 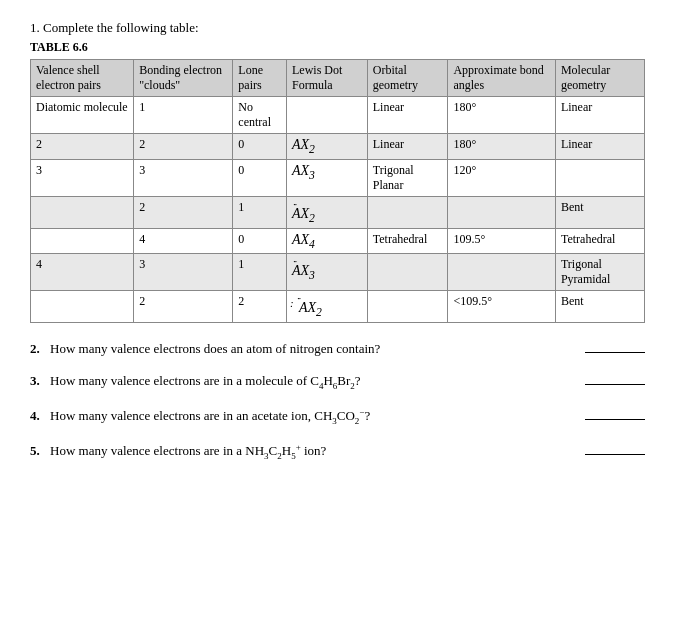 I want to click on header-col6: Approximate bond angles, so click(x=502, y=78).